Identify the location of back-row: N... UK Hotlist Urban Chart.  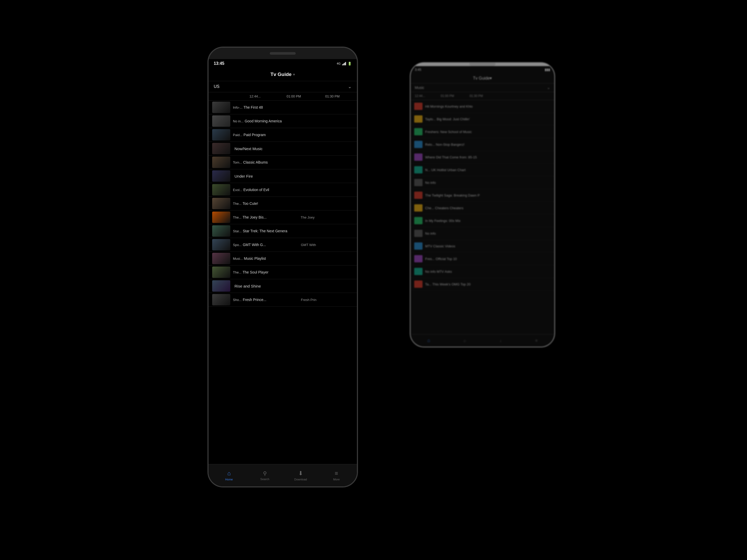
(482, 170).